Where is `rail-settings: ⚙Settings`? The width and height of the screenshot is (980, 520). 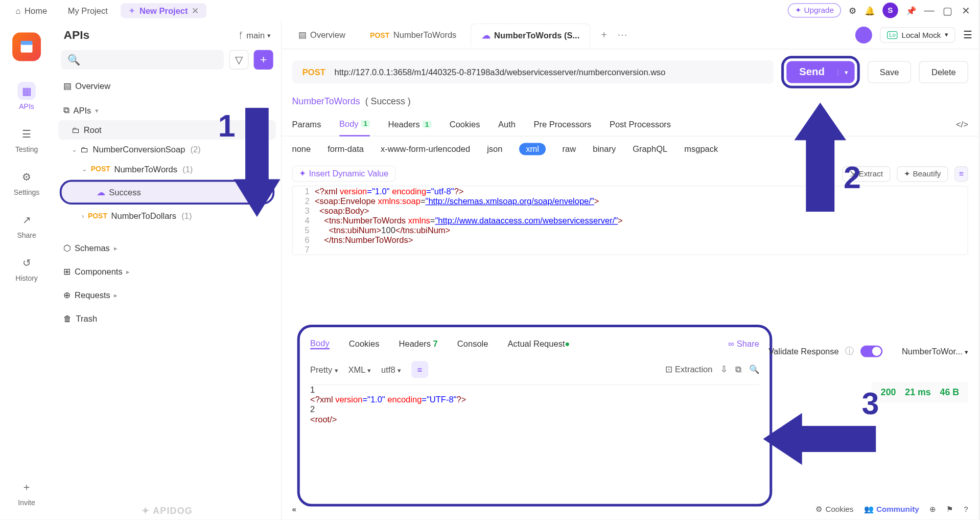
rail-settings: ⚙Settings is located at coordinates (27, 182).